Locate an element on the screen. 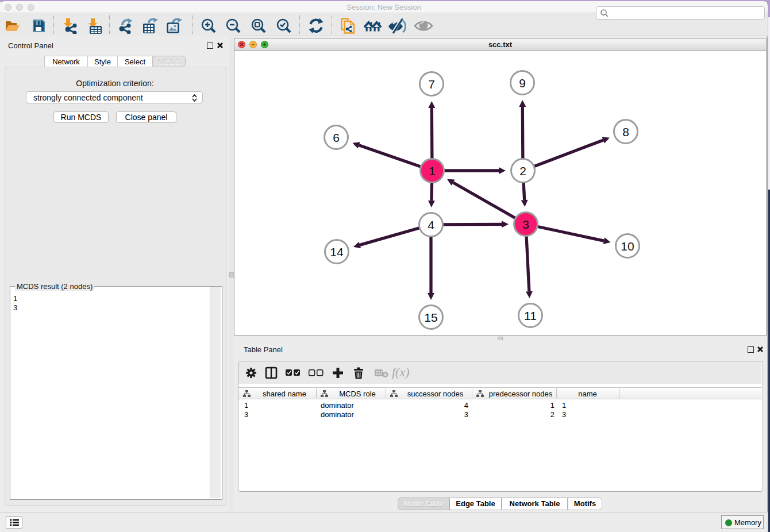  svg-text: 2 is located at coordinates (523, 171).